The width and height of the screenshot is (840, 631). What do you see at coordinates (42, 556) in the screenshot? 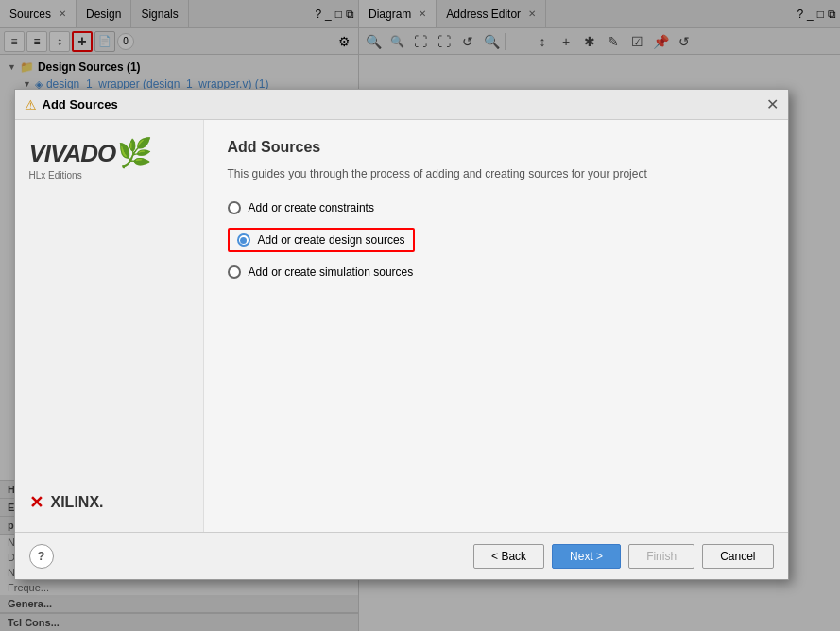
I see `help-button: ?` at bounding box center [42, 556].